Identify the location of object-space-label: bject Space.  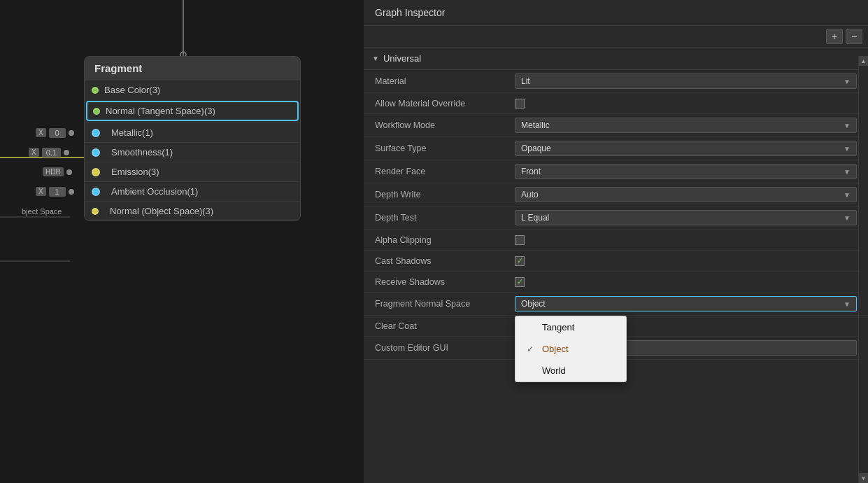
(42, 211).